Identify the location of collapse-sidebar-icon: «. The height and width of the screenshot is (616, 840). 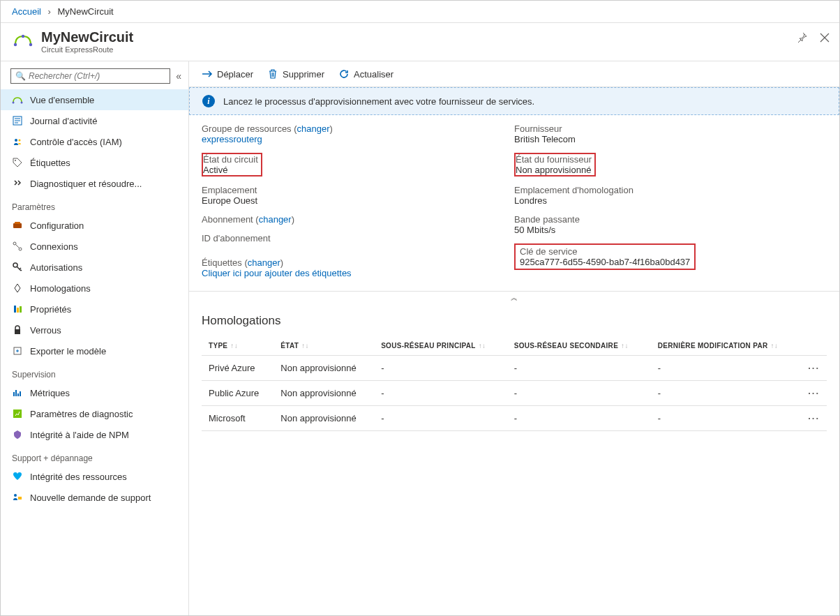
(179, 76).